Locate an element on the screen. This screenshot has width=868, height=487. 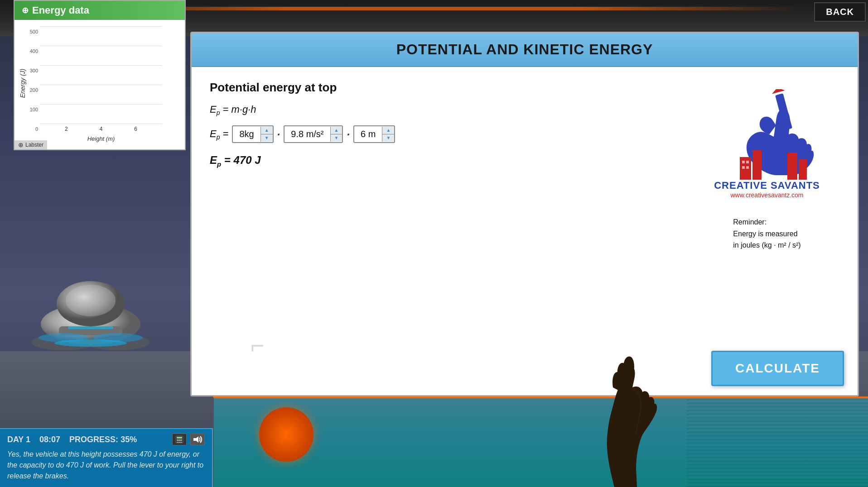
logo-area: CREATIVE SAVANTS www.creativesavantz.com is located at coordinates (767, 144).